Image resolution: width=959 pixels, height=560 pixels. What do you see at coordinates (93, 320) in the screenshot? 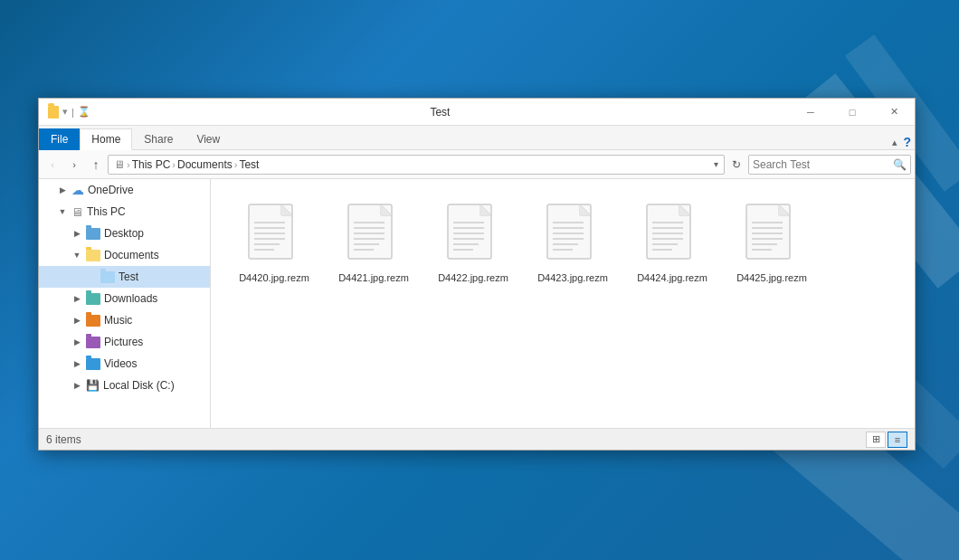
I see `music-folder-icon` at bounding box center [93, 320].